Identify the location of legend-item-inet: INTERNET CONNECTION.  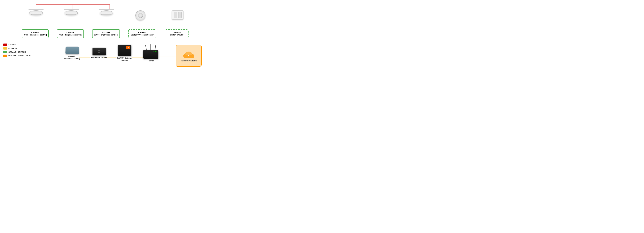
(17, 56).